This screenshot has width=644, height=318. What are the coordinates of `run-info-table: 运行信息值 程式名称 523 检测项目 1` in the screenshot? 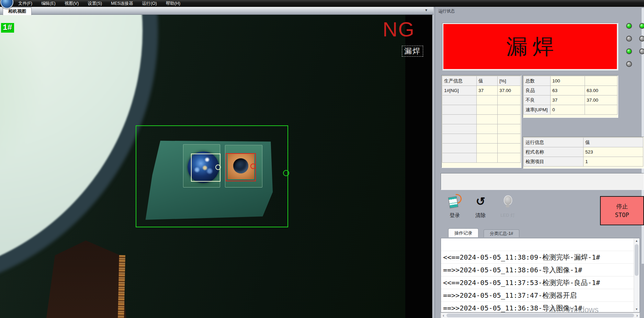 It's located at (583, 152).